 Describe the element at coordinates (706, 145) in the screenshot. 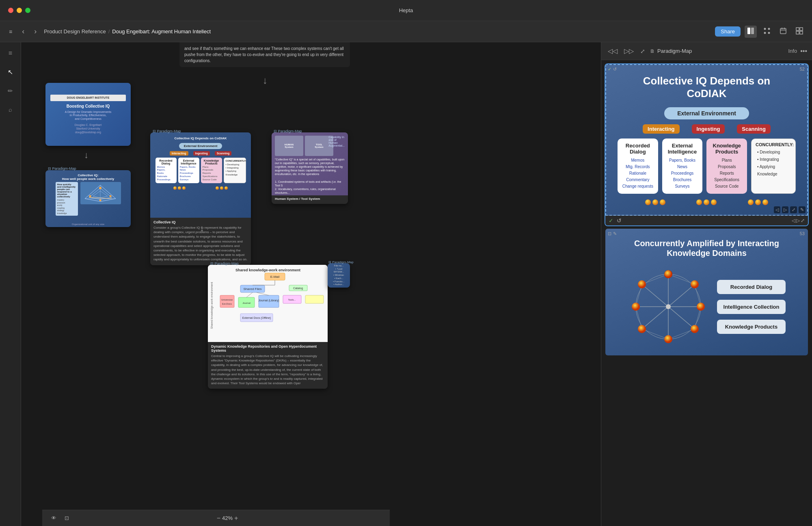

I see `slide-card-52: ✓ ↺ 52 ◁ ▷ ⤢ ✎ Collective IQ Depends onC…` at that location.